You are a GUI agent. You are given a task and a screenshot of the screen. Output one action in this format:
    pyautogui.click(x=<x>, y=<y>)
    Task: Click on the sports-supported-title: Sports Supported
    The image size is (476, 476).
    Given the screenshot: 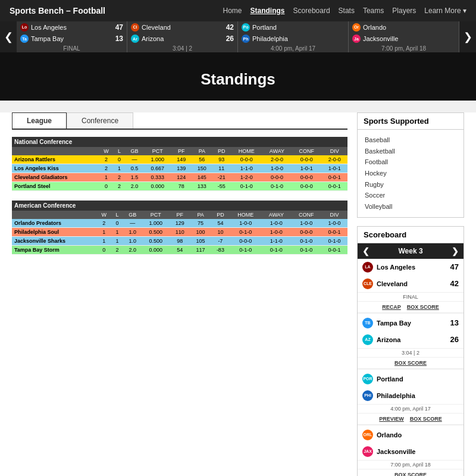 What is the action you would take?
    pyautogui.click(x=411, y=121)
    